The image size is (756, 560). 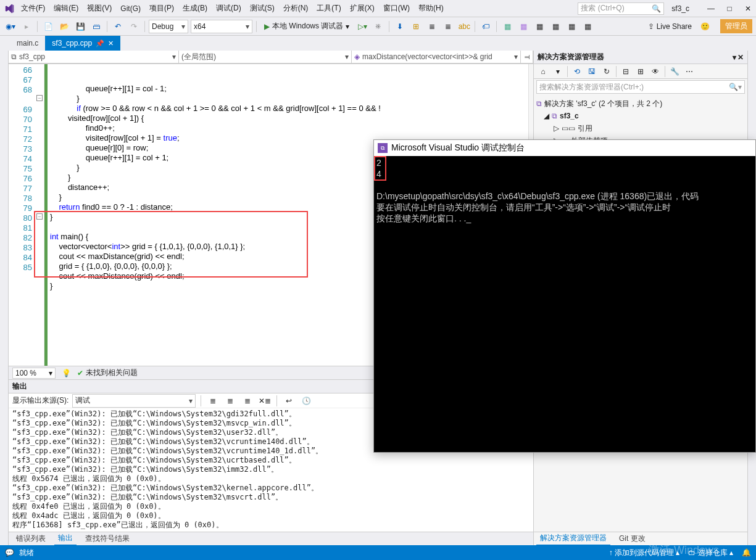 What do you see at coordinates (523, 27) in the screenshot?
I see `tb-layout2-button: ▦` at bounding box center [523, 27].